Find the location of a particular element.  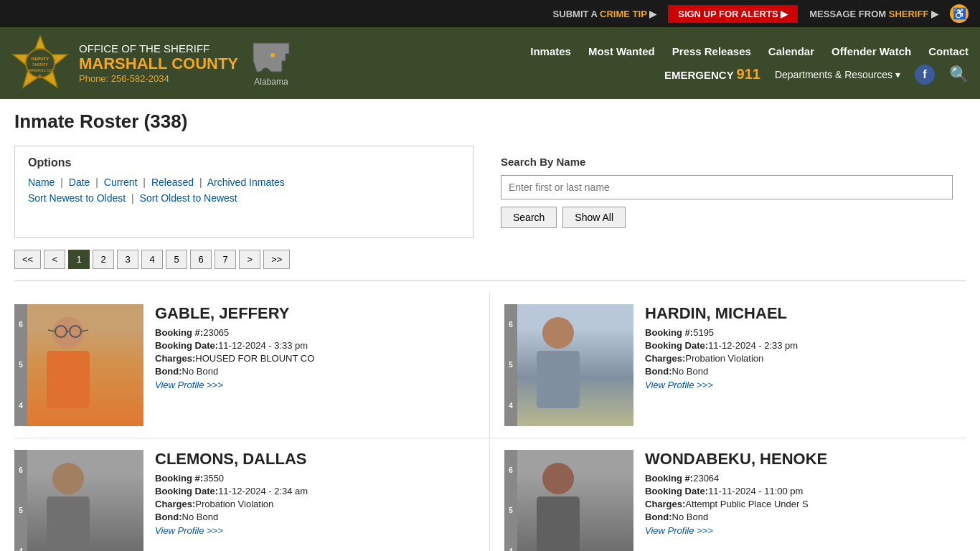

state-map: Alabama is located at coordinates (271, 63).